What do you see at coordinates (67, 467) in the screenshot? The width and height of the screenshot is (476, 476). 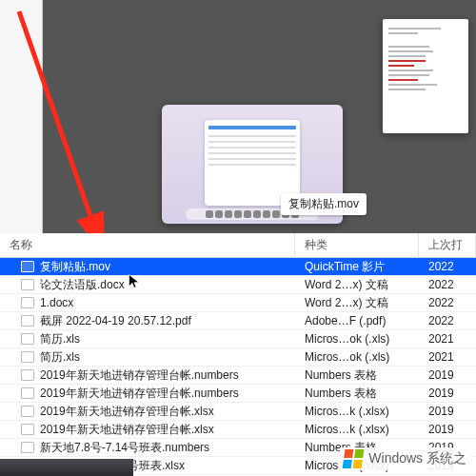 I see `bottom-strip` at bounding box center [67, 467].